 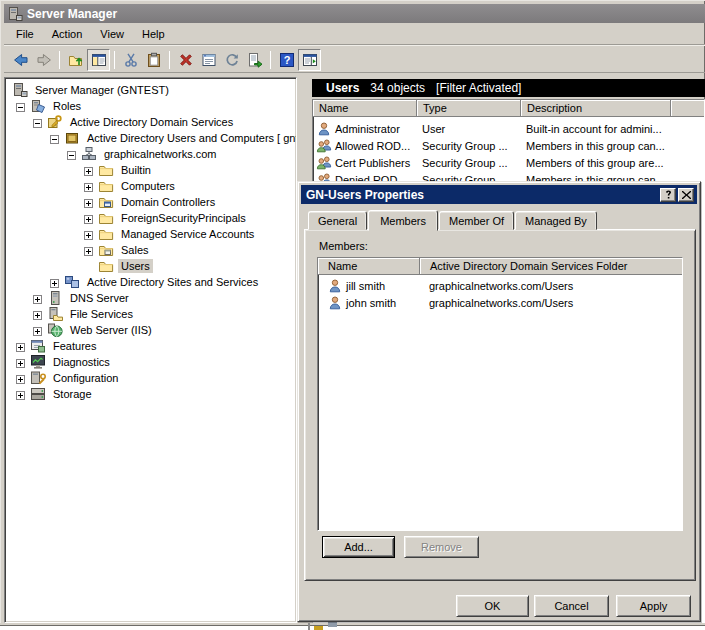 I want to click on members-column-name: Name, so click(x=369, y=266).